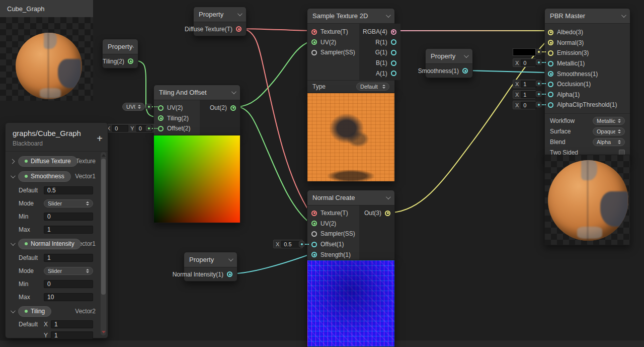 The width and height of the screenshot is (644, 347). Describe the element at coordinates (524, 52) in the screenshot. I see `emission-color-swatch` at that location.